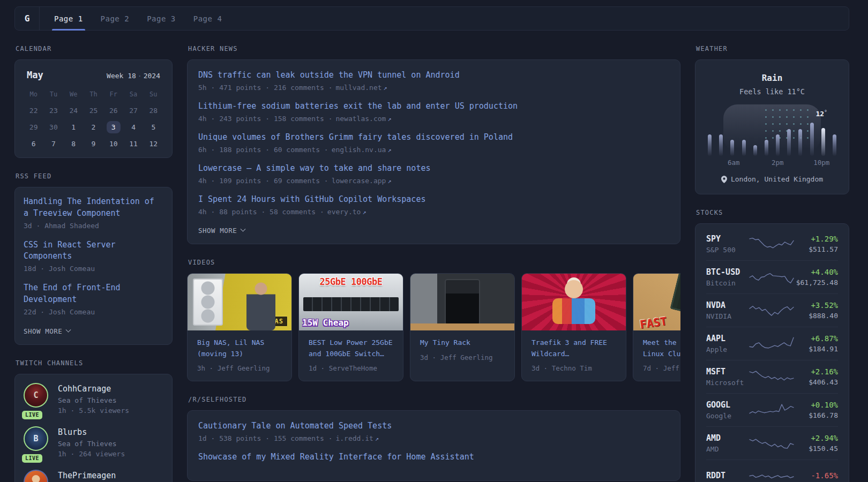 This screenshot has width=868, height=482. I want to click on video-thumbnail: FAST, so click(657, 302).